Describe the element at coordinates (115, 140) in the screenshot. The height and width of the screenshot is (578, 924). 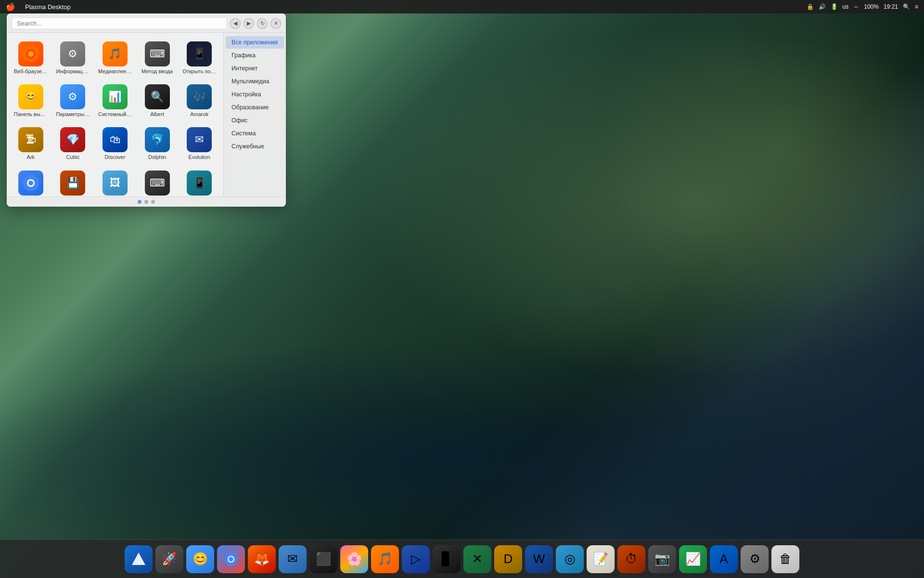
I see `app-icon-discover: 🛍` at that location.